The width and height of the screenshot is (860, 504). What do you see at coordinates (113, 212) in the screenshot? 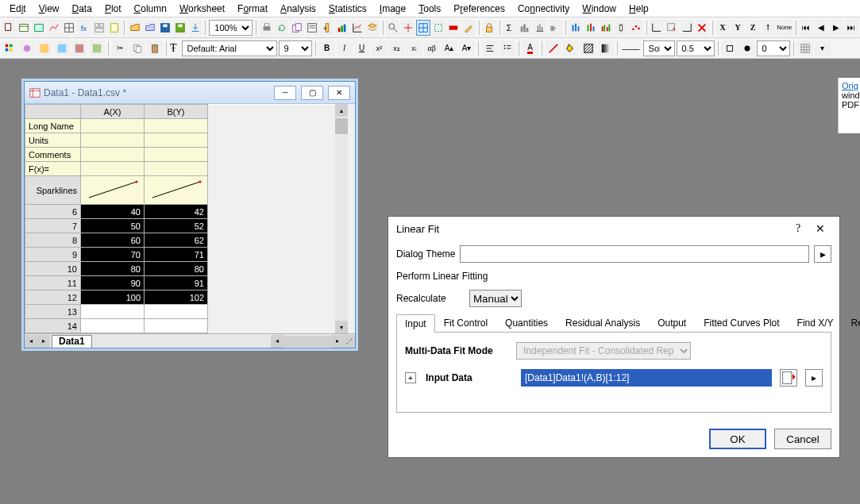
I see `cell: 40` at bounding box center [113, 212].